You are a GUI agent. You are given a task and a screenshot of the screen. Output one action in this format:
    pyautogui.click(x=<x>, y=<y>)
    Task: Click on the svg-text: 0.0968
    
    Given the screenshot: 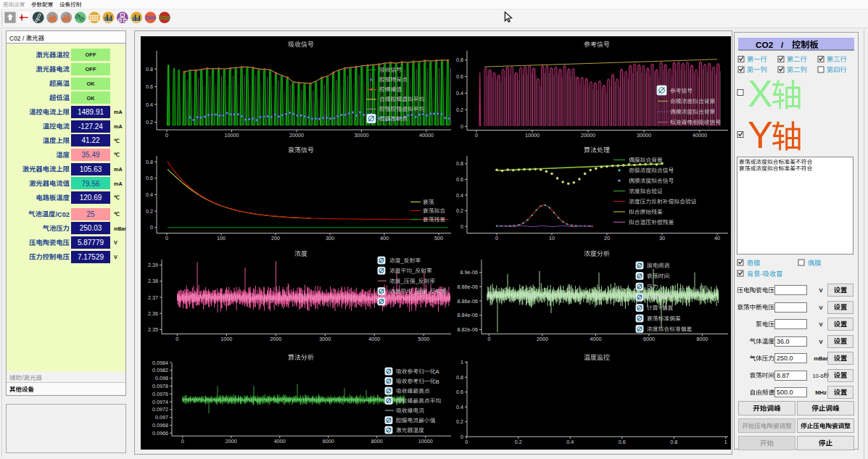 What is the action you would take?
    pyautogui.click(x=160, y=425)
    